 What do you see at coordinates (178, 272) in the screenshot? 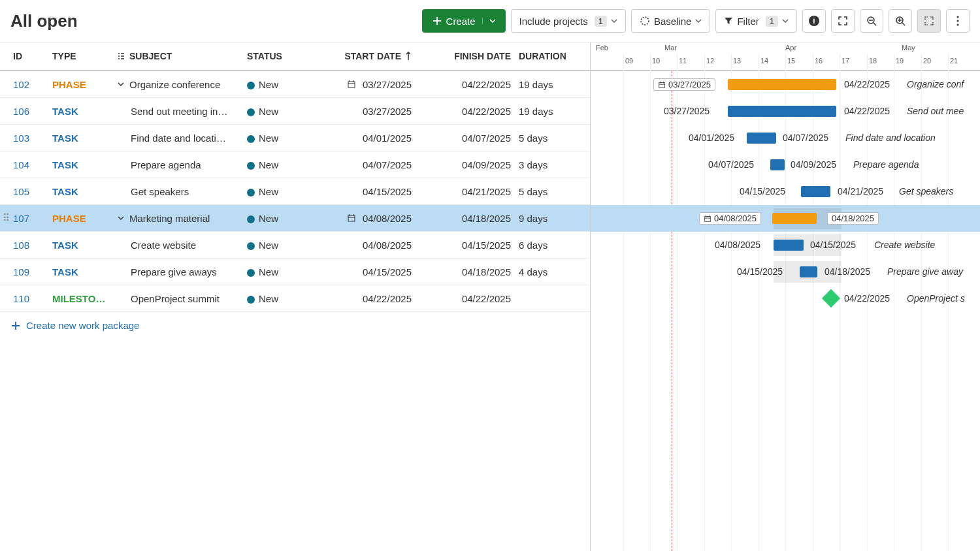
I see `cell-subject: Prepare give aways` at bounding box center [178, 272].